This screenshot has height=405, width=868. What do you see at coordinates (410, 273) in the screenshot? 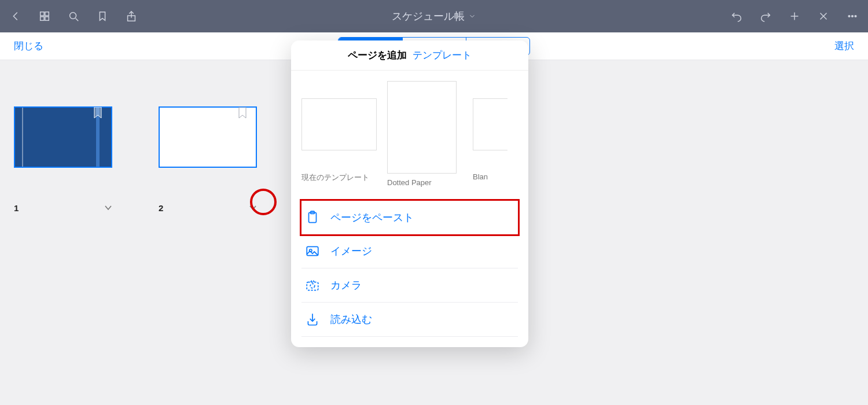
I see `popover-list: ページをペースト イメージ カメラ 読み込む` at bounding box center [410, 273].